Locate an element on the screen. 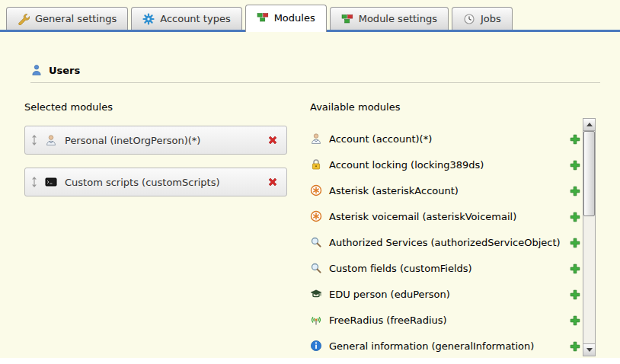 The width and height of the screenshot is (620, 364). scrollbar is located at coordinates (590, 238).